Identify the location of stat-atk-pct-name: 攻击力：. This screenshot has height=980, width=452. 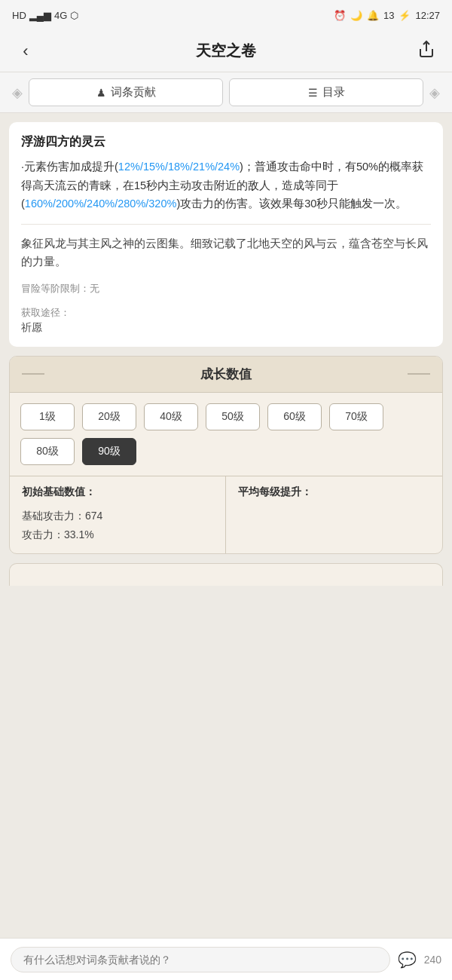
(43, 534).